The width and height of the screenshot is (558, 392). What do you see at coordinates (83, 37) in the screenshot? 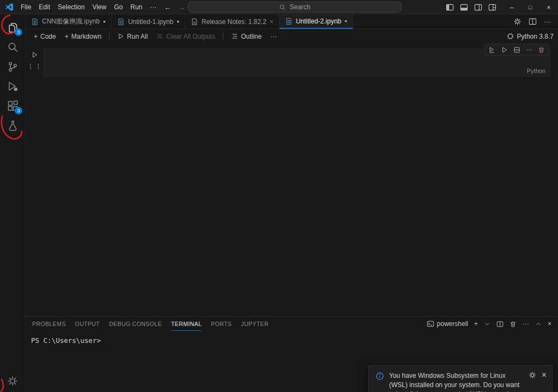
I see `add-markdown-cell-button: + Markdown` at bounding box center [83, 37].